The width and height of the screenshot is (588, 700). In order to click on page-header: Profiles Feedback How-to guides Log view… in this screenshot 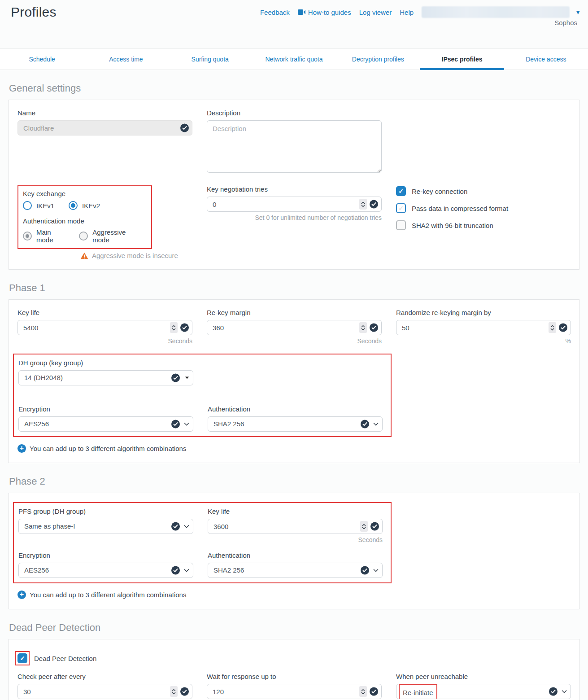, I will do `click(294, 24)`.